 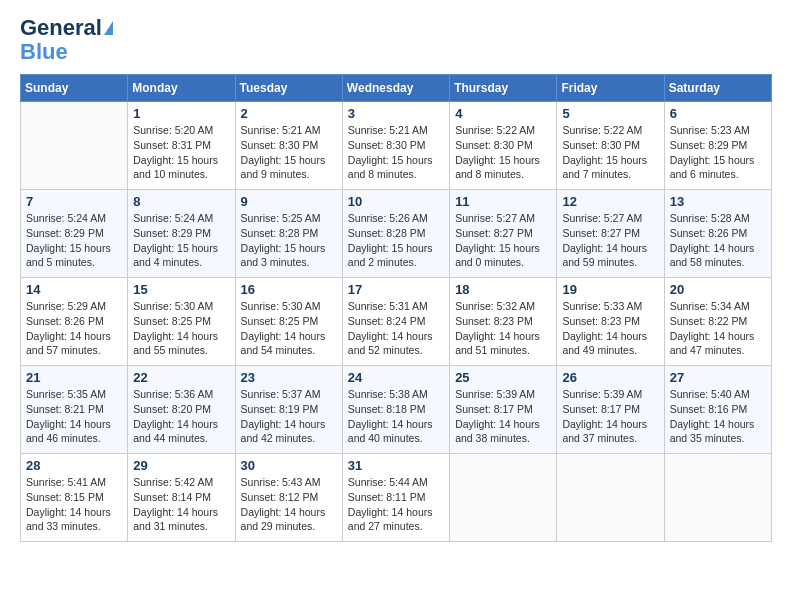 I want to click on calendar-cell: 18Sunrise: 5:32 AM Sunset: 8:23 PM Dayli…, so click(x=504, y=322).